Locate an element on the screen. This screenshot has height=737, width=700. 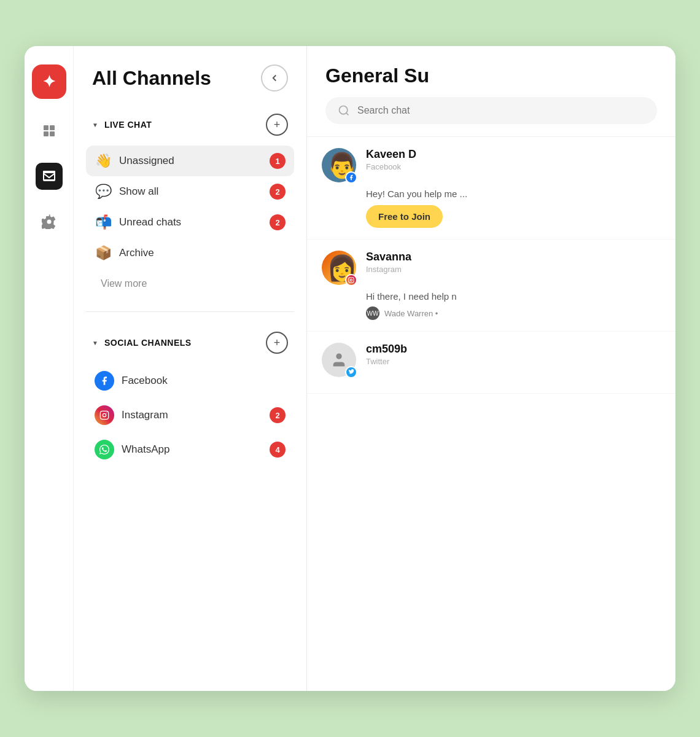
back-button is located at coordinates (274, 78).